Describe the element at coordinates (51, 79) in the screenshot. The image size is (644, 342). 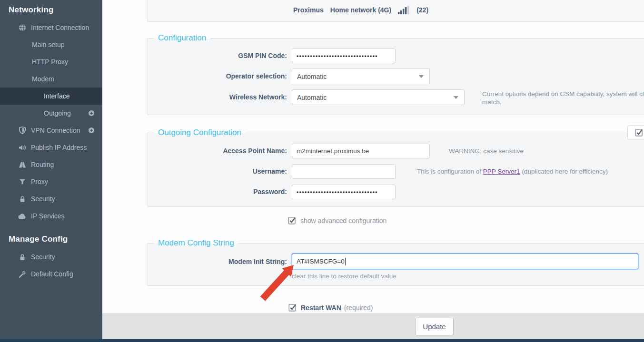
I see `sidebar-item-modem: Modem` at that location.